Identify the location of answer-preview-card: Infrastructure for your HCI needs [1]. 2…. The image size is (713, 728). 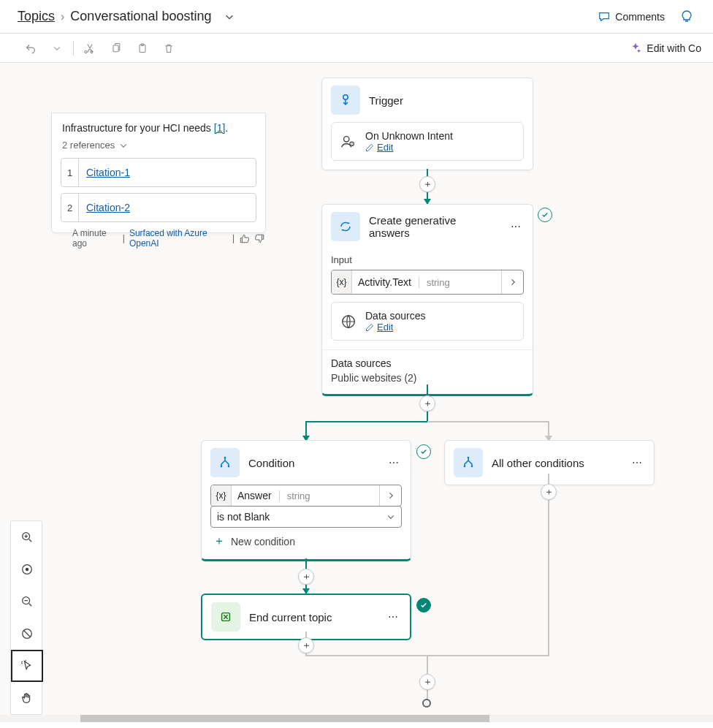
(159, 172).